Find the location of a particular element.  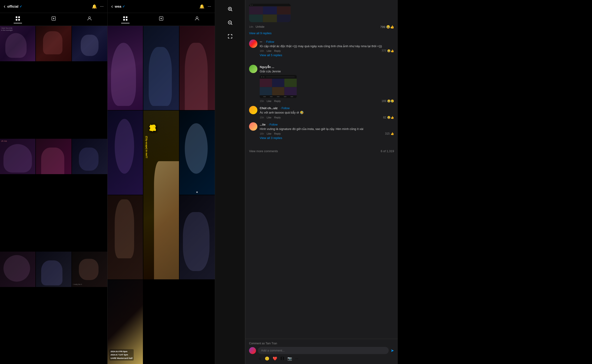

left-grid-cell-1: I love You & Mein the moonlight is located at coordinates (18, 44).